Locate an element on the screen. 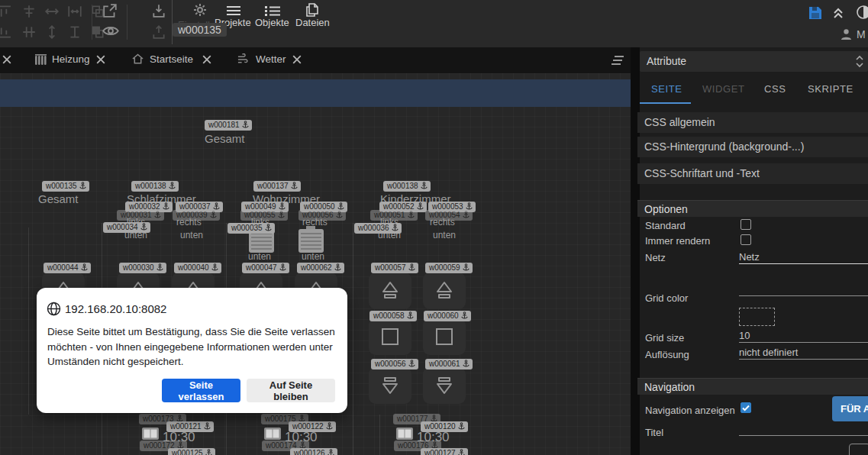 Image resolution: width=868 pixels, height=455 pixels. widget-badge: w000044 is located at coordinates (67, 268).